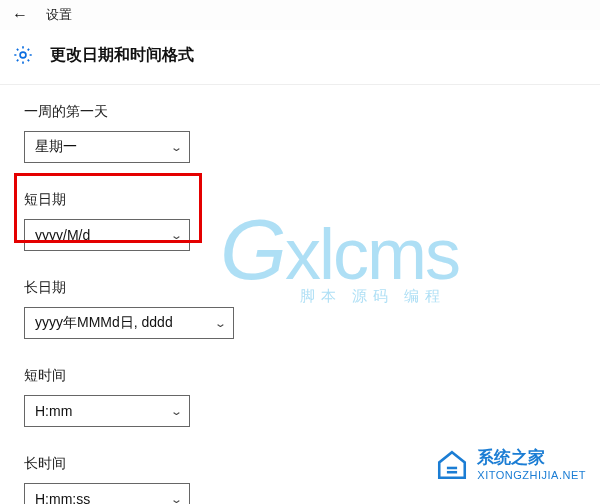 The width and height of the screenshot is (600, 504). What do you see at coordinates (107, 235) in the screenshot?
I see `dropdown-short-date: yyyy/M/d ⌄` at bounding box center [107, 235].